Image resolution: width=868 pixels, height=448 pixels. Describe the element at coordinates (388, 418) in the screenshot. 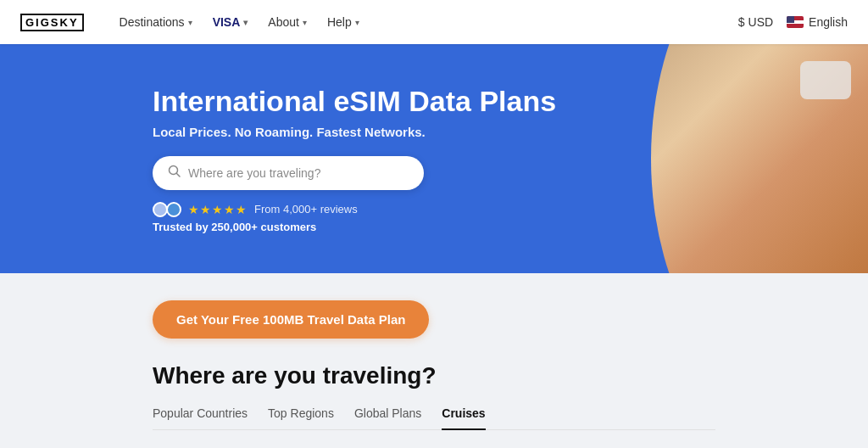

I see `tab-global-plans: Global Plans` at that location.